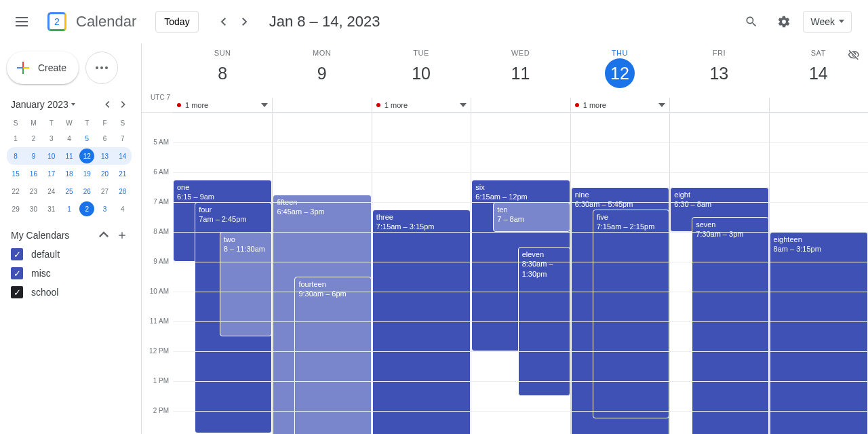  I want to click on sidebar: Create January 2023 SMTWTFS1234567891011…, so click(71, 239).